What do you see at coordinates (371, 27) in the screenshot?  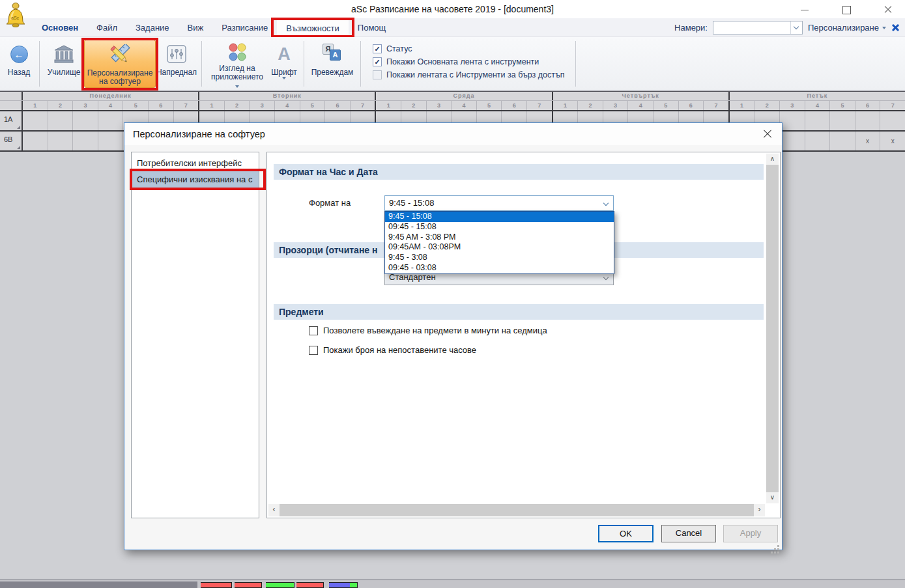 I see `ribbon-tab-6: Помощ` at bounding box center [371, 27].